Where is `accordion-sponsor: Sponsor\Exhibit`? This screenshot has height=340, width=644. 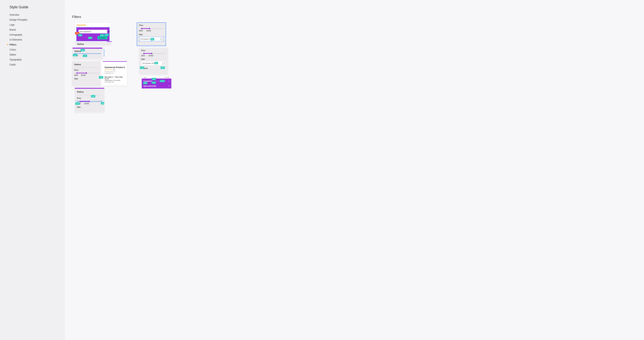 accordion-sponsor: Sponsor\Exhibit is located at coordinates (156, 86).